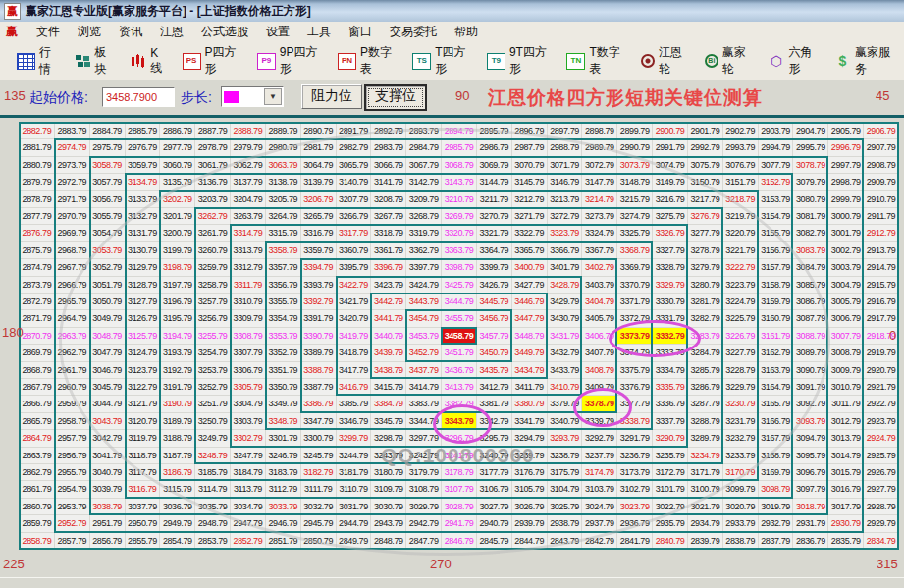 The width and height of the screenshot is (904, 588). What do you see at coordinates (706, 371) in the screenshot?
I see `price-cell: 3285.79` at bounding box center [706, 371].